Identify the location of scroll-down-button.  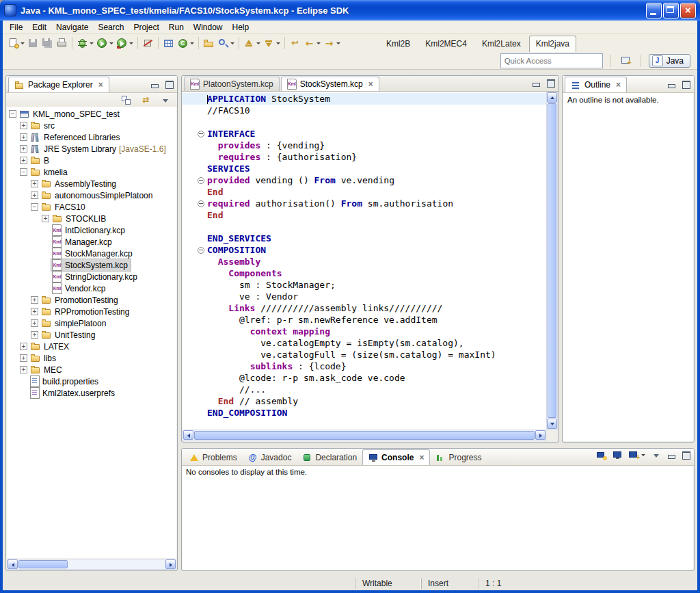
(552, 424).